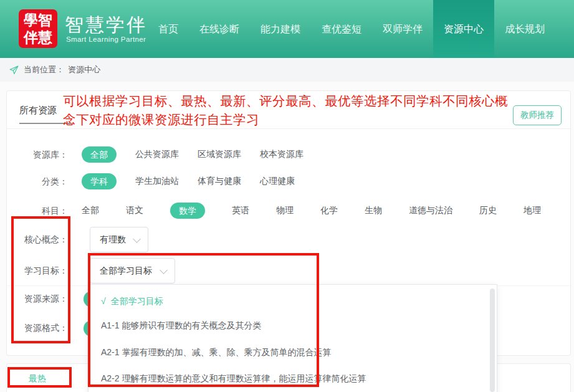 The image size is (574, 392). I want to click on core-concept-value: 有理数, so click(113, 239).